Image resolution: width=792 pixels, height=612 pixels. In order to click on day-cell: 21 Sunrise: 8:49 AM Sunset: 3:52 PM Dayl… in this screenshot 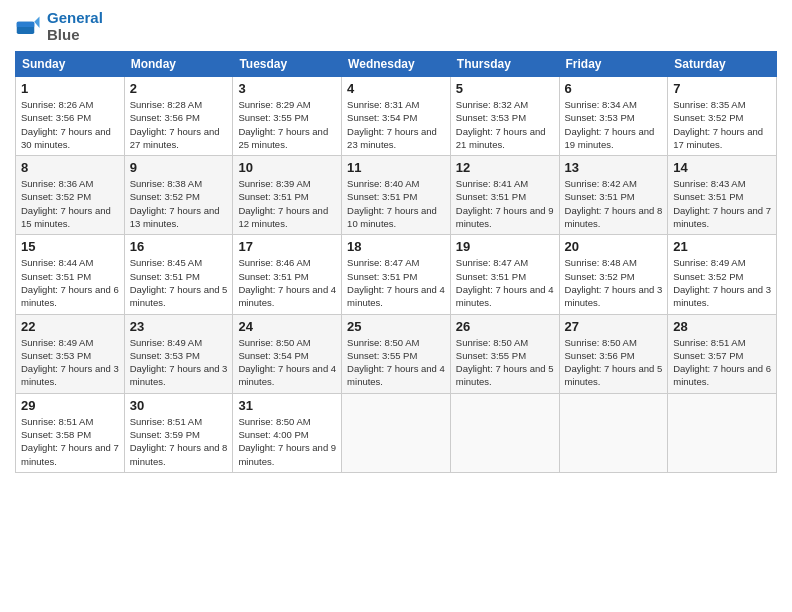, I will do `click(722, 274)`.